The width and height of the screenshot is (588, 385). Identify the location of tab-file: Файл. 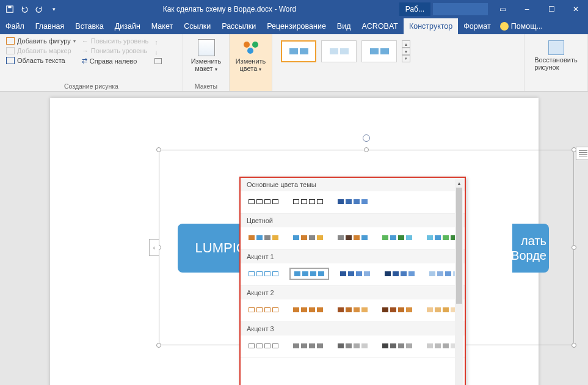
(15, 26).